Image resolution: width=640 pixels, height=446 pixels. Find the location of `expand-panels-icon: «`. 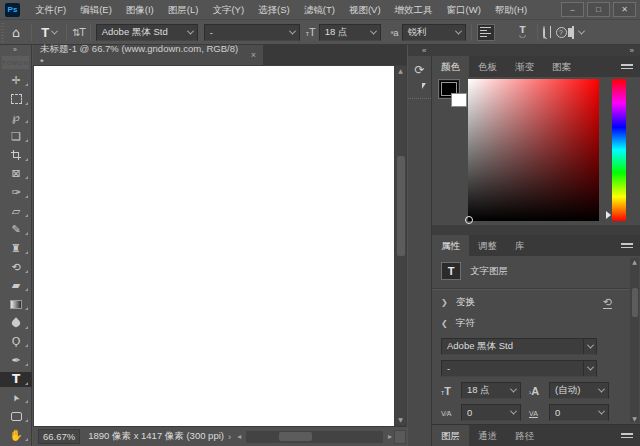

expand-panels-icon: « is located at coordinates (424, 50).